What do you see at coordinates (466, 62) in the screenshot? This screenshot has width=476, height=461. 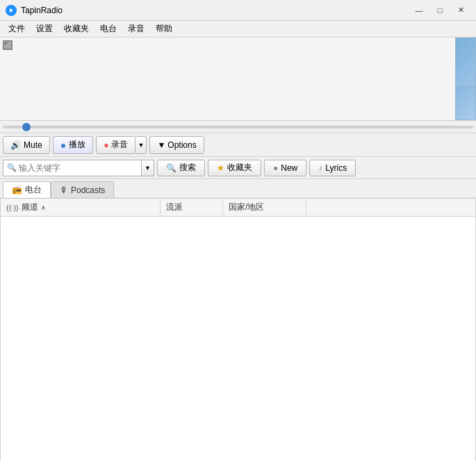 I see `viz-panel-top` at bounding box center [466, 62].